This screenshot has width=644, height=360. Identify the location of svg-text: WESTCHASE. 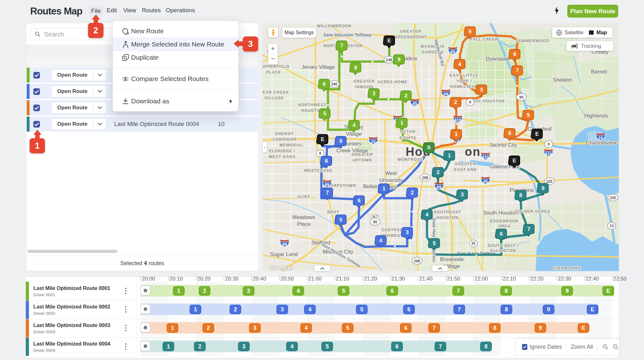
(318, 171).